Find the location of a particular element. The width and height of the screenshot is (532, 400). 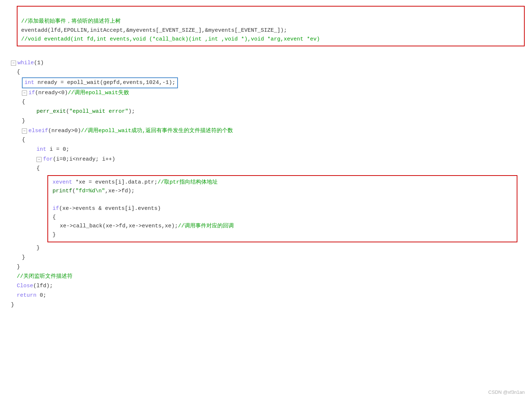

printf-str: "fd=%d\n" is located at coordinates (90, 191).